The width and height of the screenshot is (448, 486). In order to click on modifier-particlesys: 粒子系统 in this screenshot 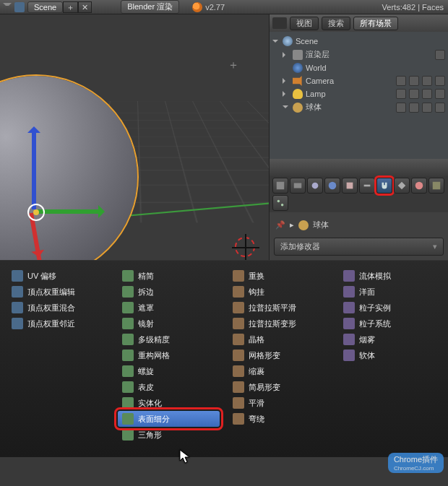, I will do `click(390, 324)`.